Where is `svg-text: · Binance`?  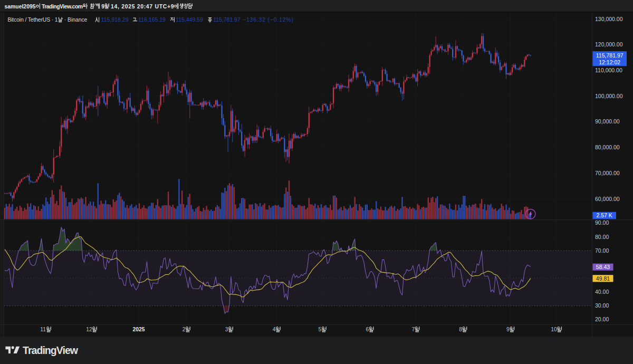 svg-text: · Binance is located at coordinates (76, 20).